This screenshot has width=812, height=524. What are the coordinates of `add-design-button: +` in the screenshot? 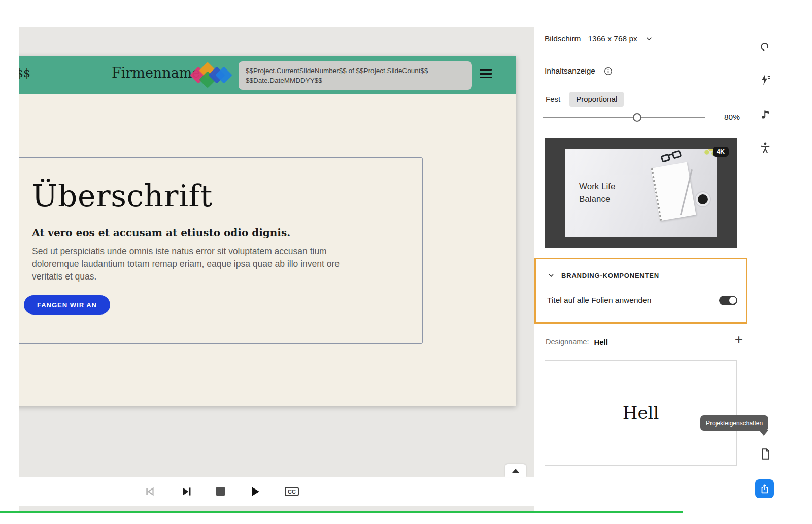 It's located at (739, 340).